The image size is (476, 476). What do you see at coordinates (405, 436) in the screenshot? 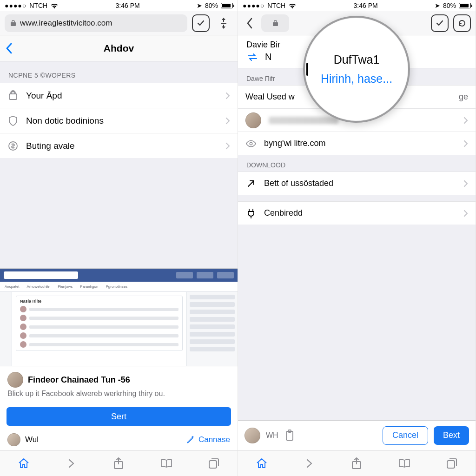
I see `cancel-button: Cancel` at bounding box center [405, 436].